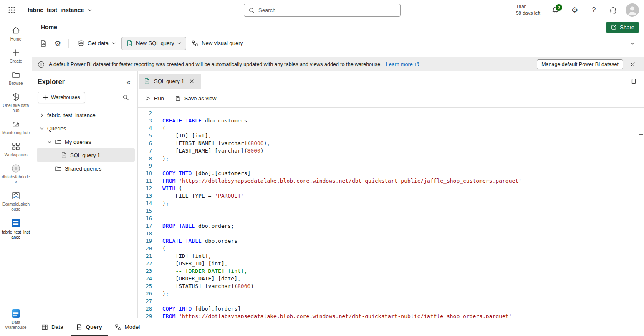  Describe the element at coordinates (16, 78) in the screenshot. I see `rail-item-browse: Browse` at that location.